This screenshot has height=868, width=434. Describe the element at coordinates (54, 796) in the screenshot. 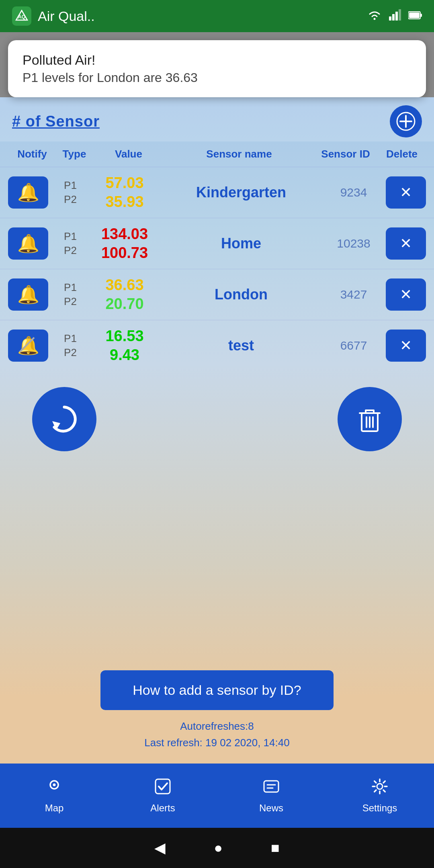

I see `nav-map: Map` at that location.